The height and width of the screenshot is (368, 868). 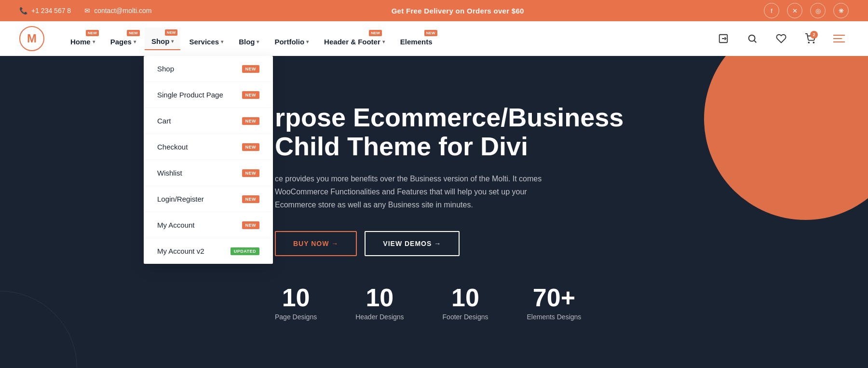 I want to click on social-links: f ✕ ◎ ❋, so click(x=806, y=11).